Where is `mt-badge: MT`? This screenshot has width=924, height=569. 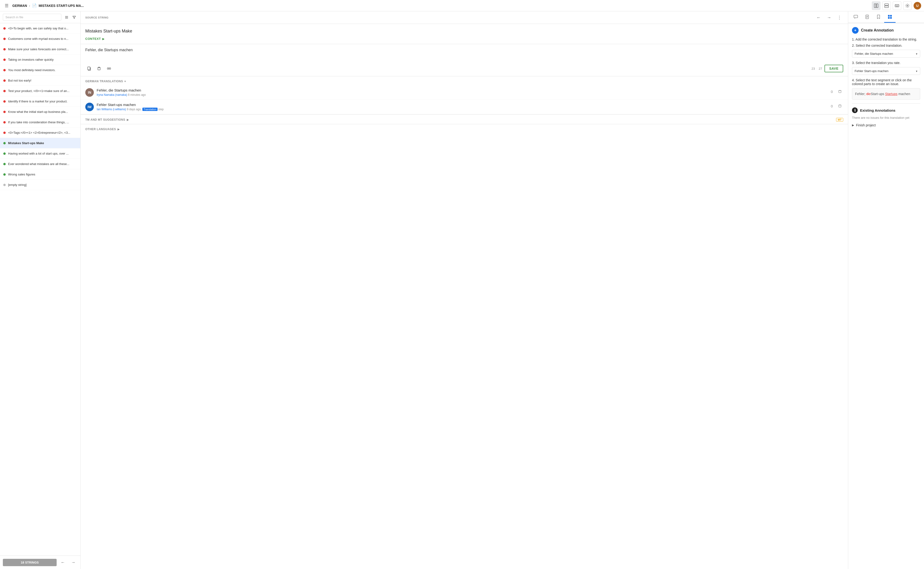
mt-badge: MT is located at coordinates (839, 120).